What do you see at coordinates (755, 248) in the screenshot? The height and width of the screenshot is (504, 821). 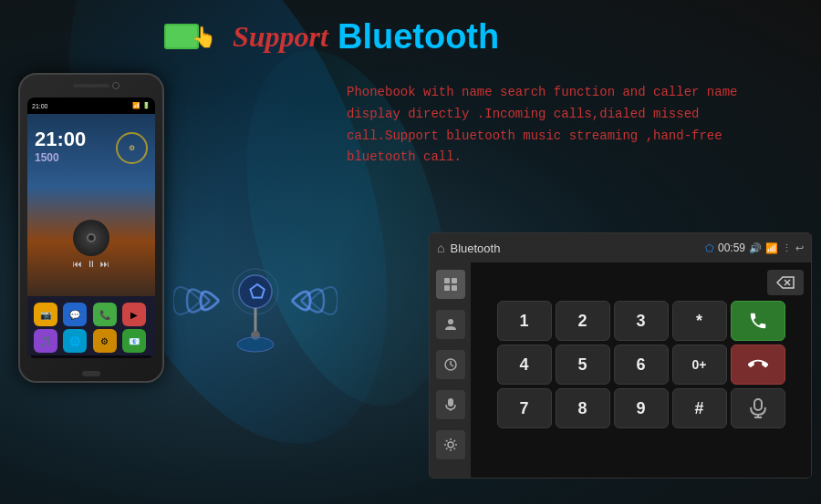 I see `speaker-icon: 🔊` at bounding box center [755, 248].